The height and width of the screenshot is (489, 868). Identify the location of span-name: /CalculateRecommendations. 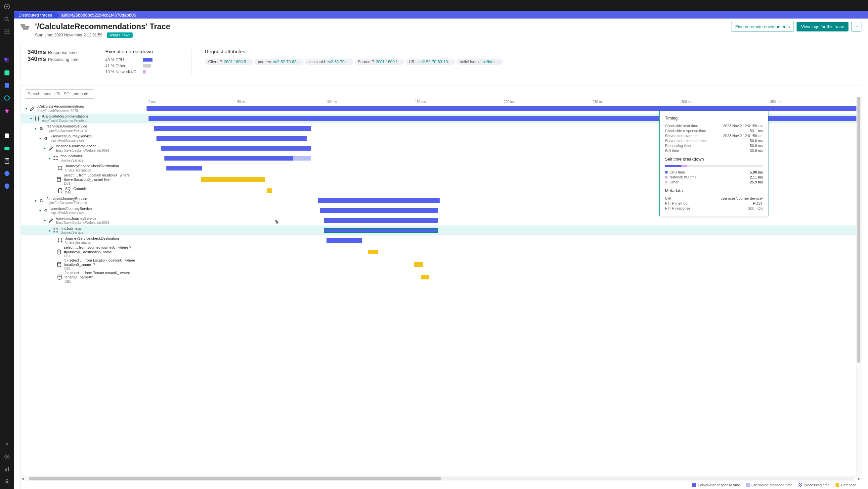
(61, 107).